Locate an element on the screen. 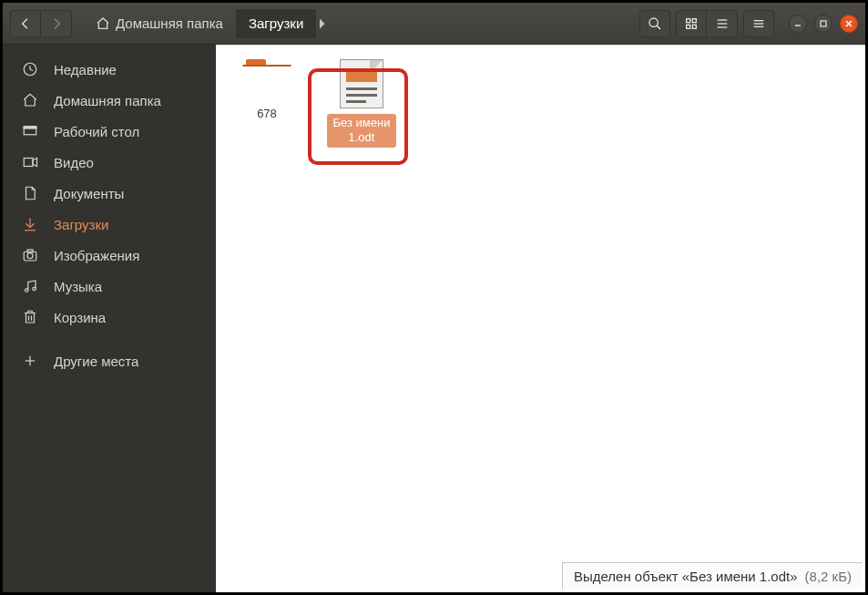 The image size is (868, 595). list-icon is located at coordinates (722, 24).